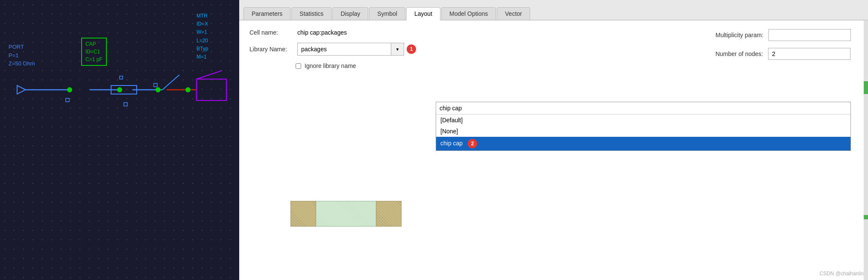 This screenshot has width=868, height=280. What do you see at coordinates (346, 214) in the screenshot?
I see `chip-cap-preview` at bounding box center [346, 214].